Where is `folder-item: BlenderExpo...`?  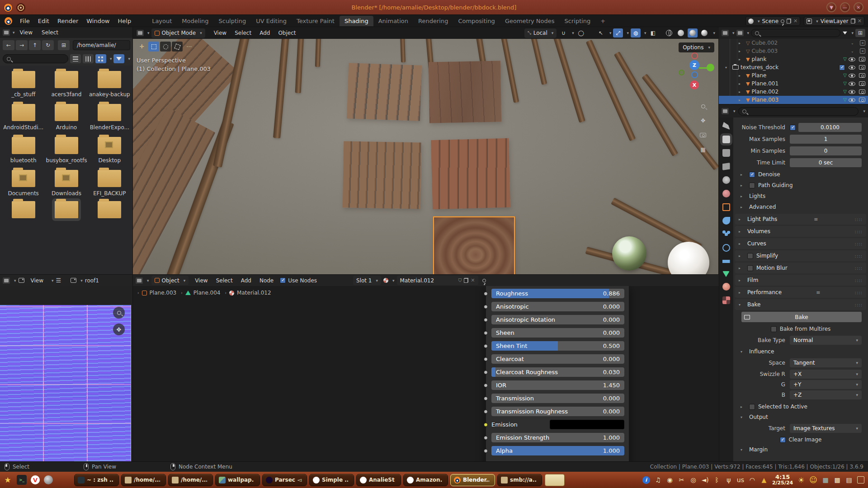
folder-item: BlenderExpo... is located at coordinates (109, 117).